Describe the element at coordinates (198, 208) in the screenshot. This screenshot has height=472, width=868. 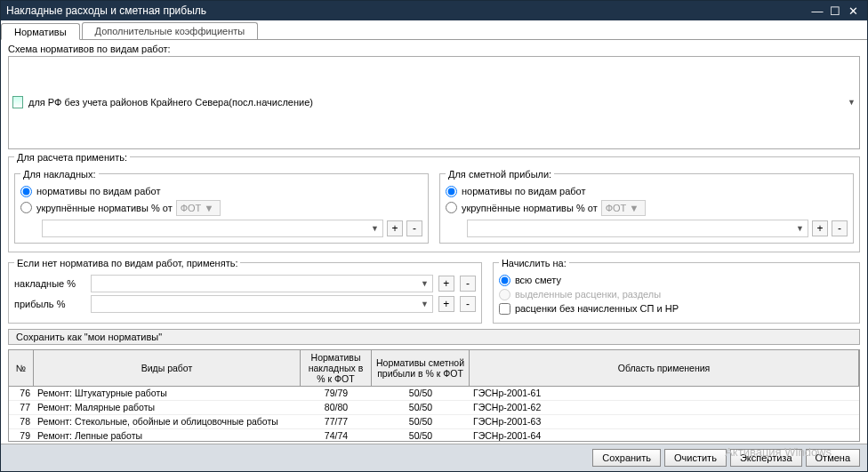
I see `overhead-fot-combo: ФОТ ▼` at that location.